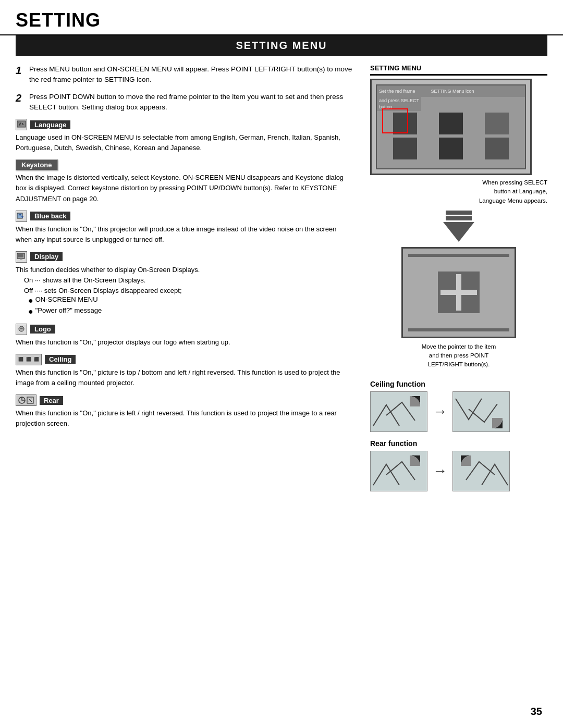 The image size is (563, 728). What do you see at coordinates (26, 400) in the screenshot?
I see `rear-icon` at bounding box center [26, 400].